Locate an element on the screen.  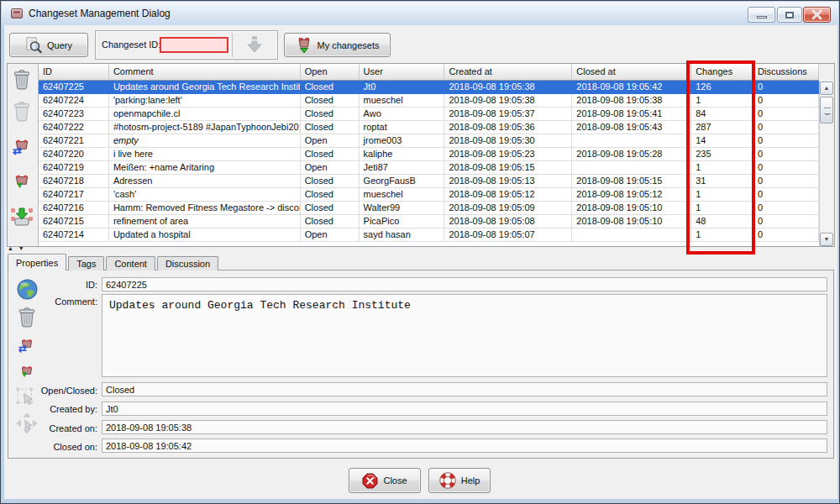
tab-content: Content is located at coordinates (131, 264).